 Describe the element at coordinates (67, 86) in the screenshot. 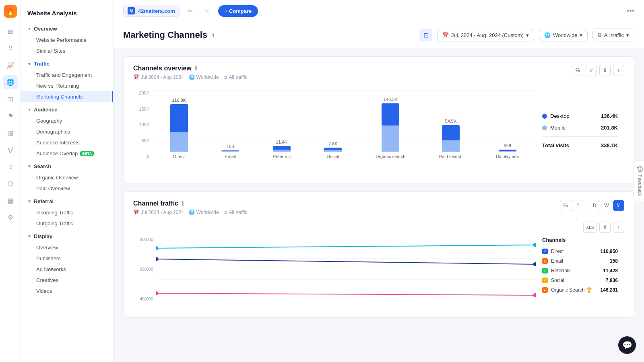

I see `sidebar-item-new-returning: New vs. Returning` at that location.